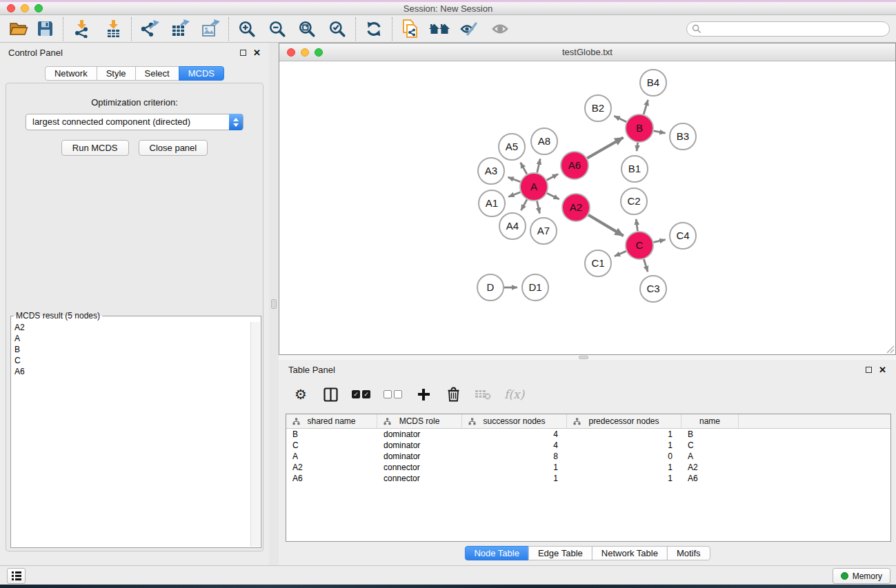 The height and width of the screenshot is (588, 896). I want to click on column-header-predecessor-nodes: predecessor nodes, so click(624, 421).